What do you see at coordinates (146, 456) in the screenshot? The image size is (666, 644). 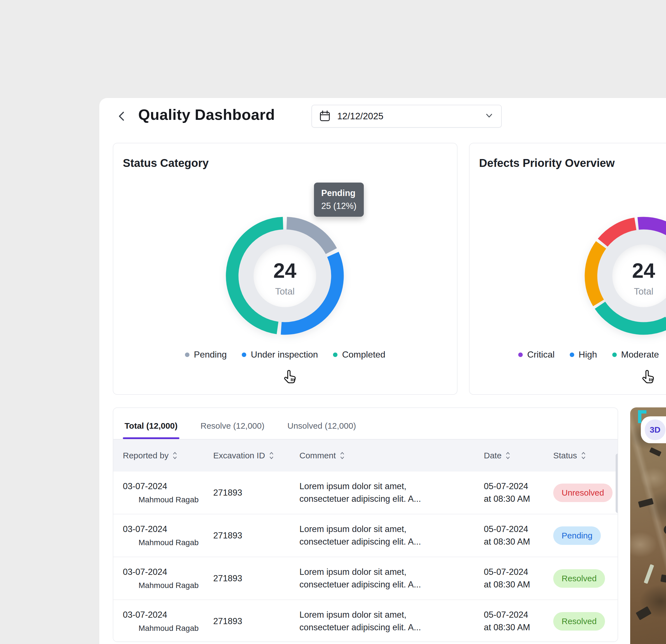 I see `column-label: Reported by` at bounding box center [146, 456].